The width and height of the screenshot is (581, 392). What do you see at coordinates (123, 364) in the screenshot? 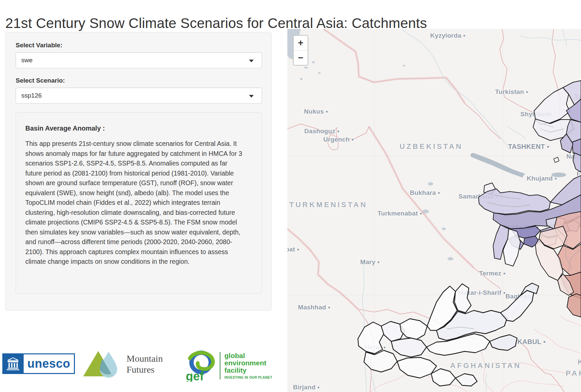
I see `mountain-futures-logo: Mountain Futures` at bounding box center [123, 364].